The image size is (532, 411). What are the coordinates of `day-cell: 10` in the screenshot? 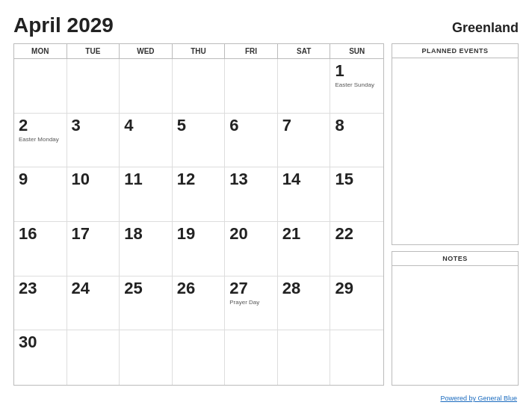 It's located at (94, 194).